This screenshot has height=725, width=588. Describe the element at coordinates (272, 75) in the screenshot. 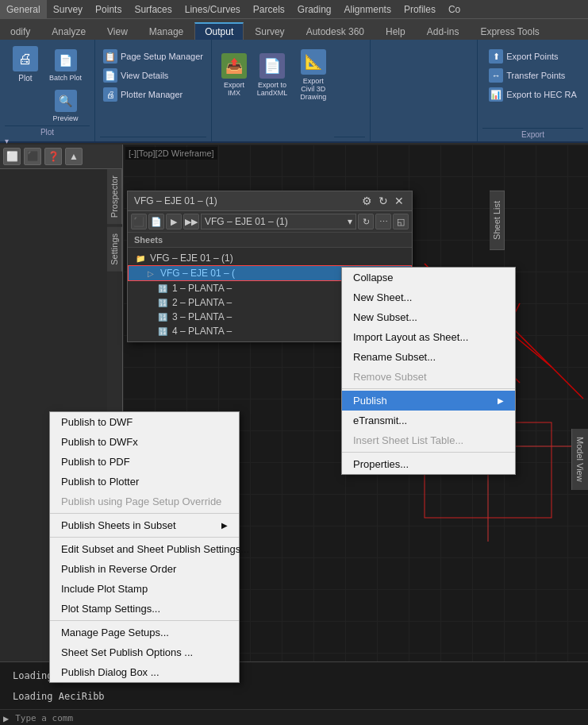

I see `export-landxml-button: 📄 Export toLandXML` at that location.